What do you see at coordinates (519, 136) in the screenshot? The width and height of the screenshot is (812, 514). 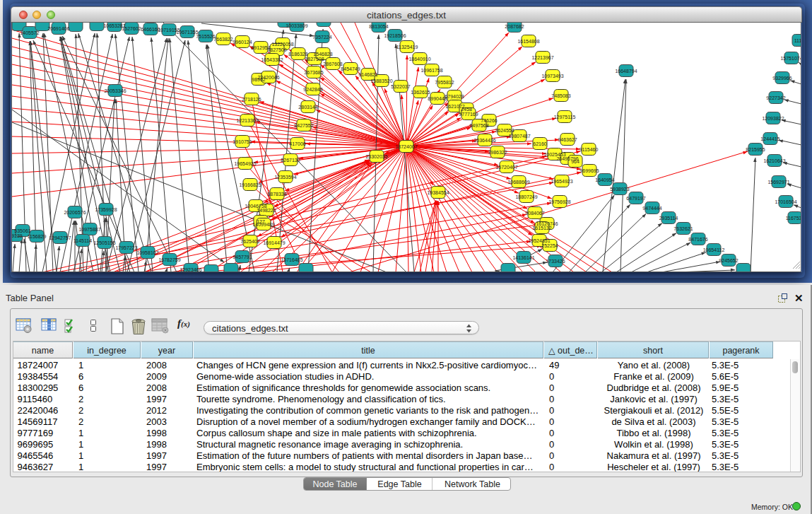 I see `svg-text: 10807487` at bounding box center [519, 136].